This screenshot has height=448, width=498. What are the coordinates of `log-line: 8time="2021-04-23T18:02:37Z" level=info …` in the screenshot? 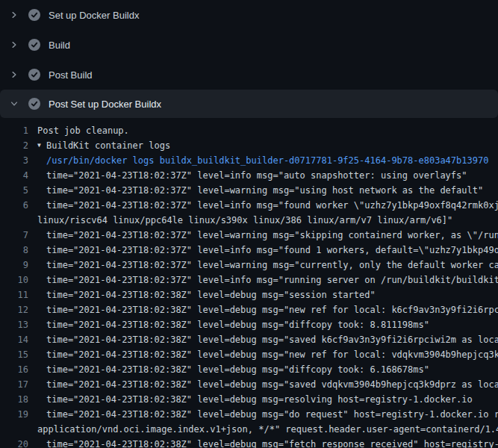 It's located at (249, 250).